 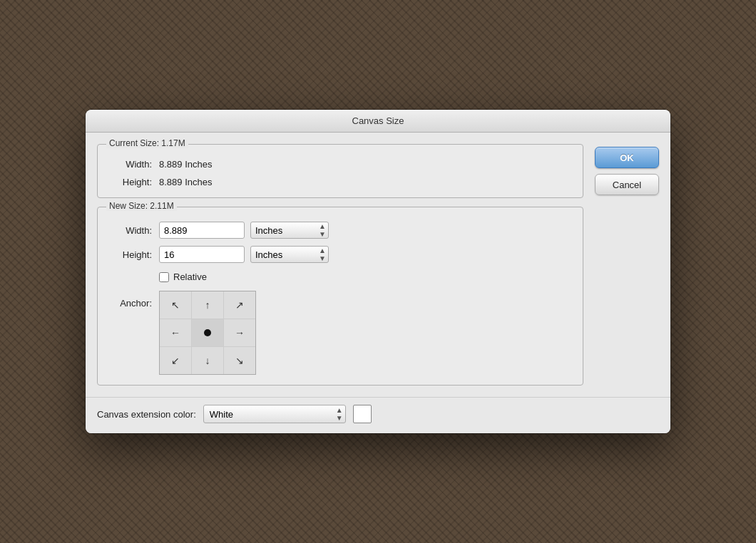 I want to click on dialog-buttons: OK Cancel, so click(x=627, y=265).